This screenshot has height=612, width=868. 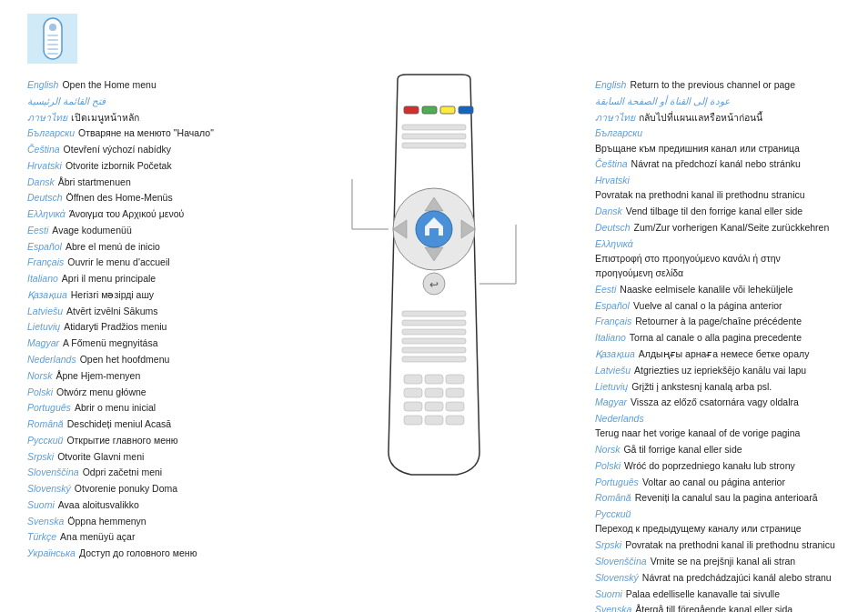 What do you see at coordinates (97, 537) in the screenshot?
I see `lang-text: Ana menüyü açar` at bounding box center [97, 537].